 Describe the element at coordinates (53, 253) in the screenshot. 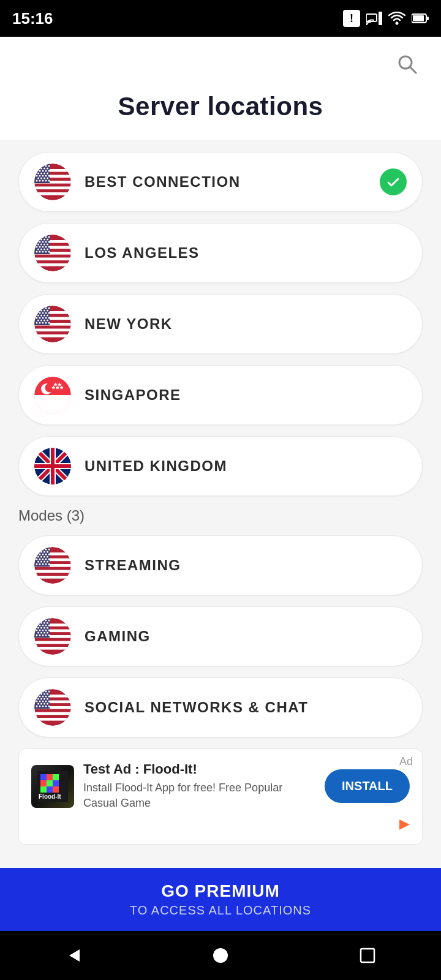

I see `flag-us-la` at that location.